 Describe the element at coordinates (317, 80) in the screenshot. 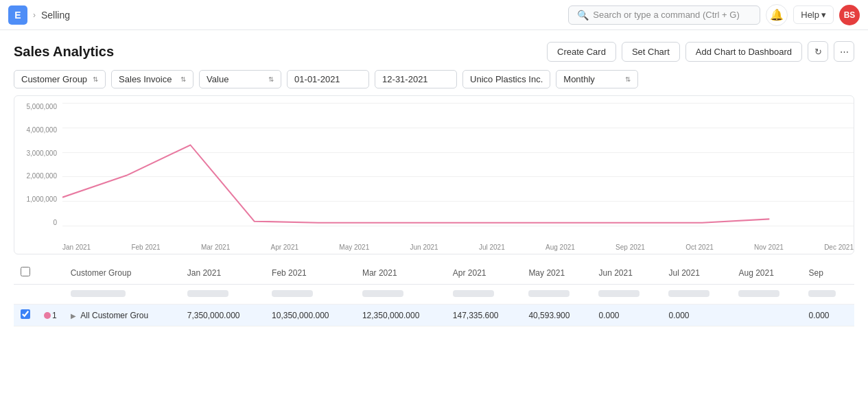

I see `from-date-value: 01-01-2021` at that location.